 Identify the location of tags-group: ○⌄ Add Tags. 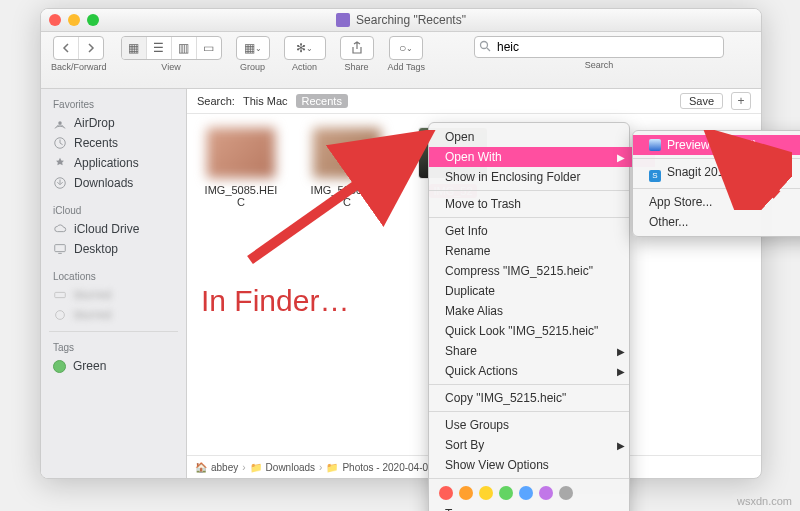
(406, 54).